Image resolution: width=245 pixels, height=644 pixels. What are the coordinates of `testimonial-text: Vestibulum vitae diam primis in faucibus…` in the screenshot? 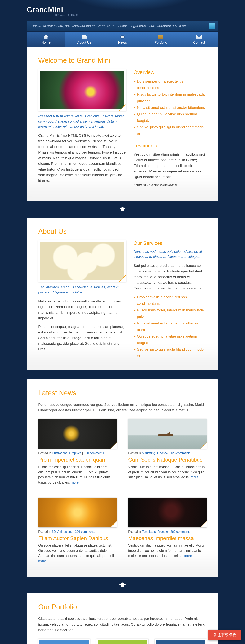 It's located at (170, 166).